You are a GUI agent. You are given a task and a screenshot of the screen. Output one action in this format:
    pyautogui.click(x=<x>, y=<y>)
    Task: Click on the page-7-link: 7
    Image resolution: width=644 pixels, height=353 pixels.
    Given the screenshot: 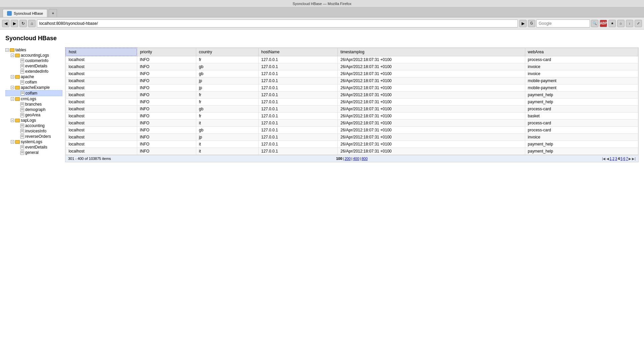 What is the action you would take?
    pyautogui.click(x=627, y=159)
    